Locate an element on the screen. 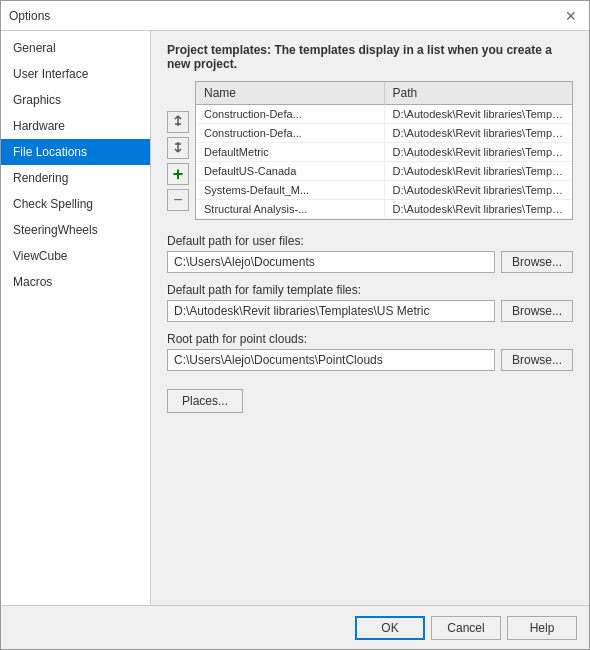 This screenshot has width=590, height=650. templates-table-wrapper: Name Path Construction-Defa... D:\Autode… is located at coordinates (384, 150).